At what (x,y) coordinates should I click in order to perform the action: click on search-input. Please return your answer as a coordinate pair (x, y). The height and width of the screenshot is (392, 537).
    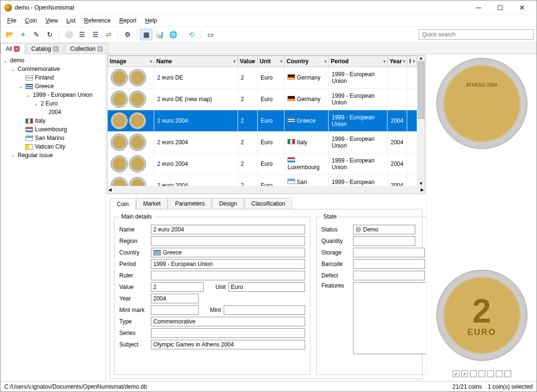
    Looking at the image, I should click on (476, 35).